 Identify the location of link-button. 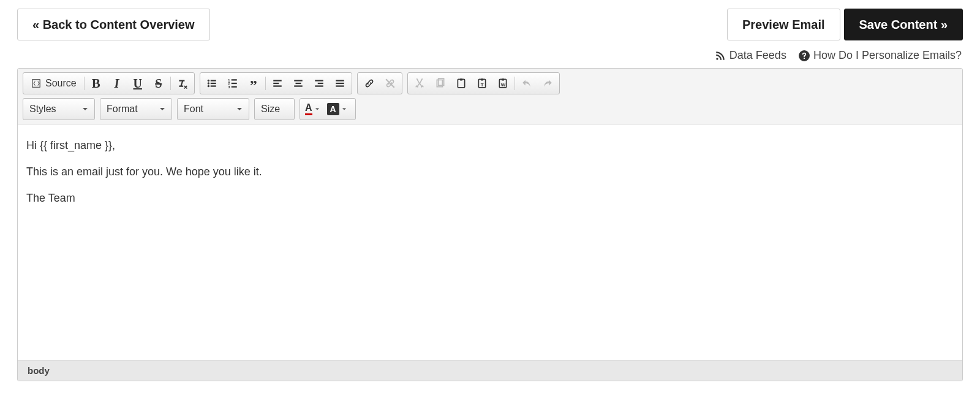
(369, 83).